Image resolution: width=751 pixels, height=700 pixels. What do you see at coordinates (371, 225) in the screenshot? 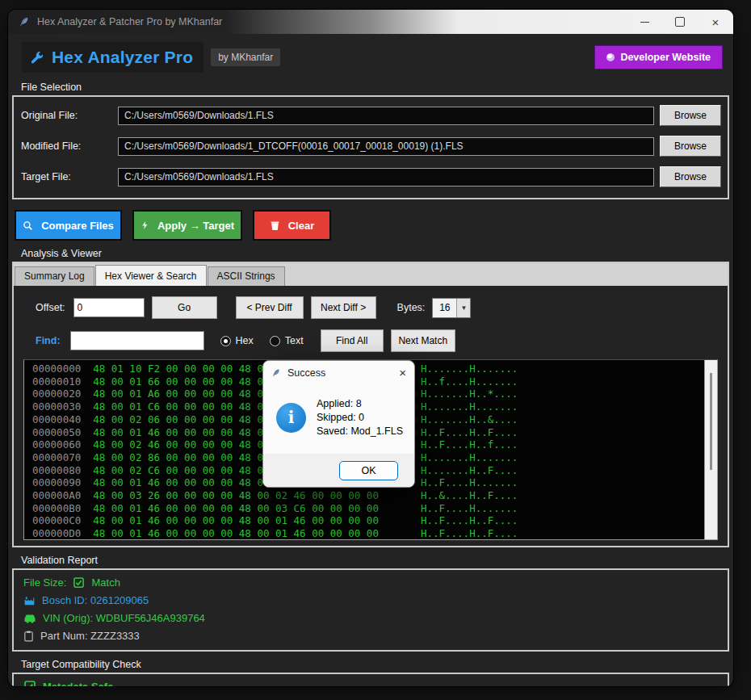
I see `actions-row: Compare Files Apply → Target Clear` at bounding box center [371, 225].